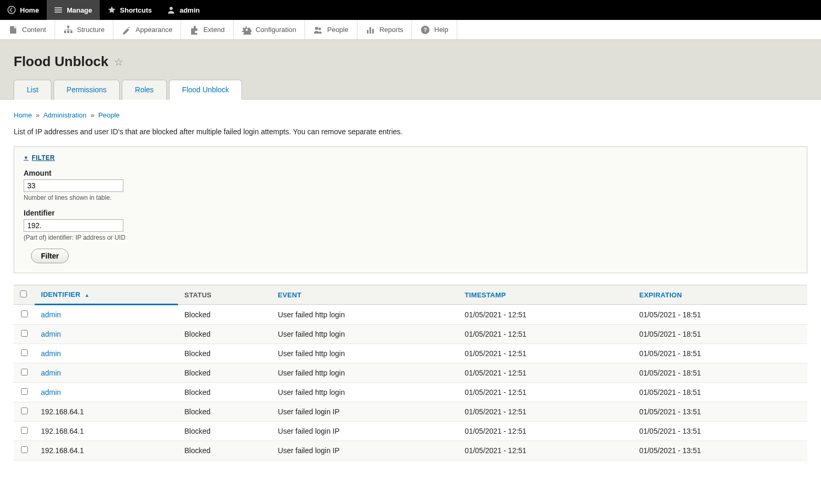  Describe the element at coordinates (12, 10) in the screenshot. I see `back-icon` at that location.